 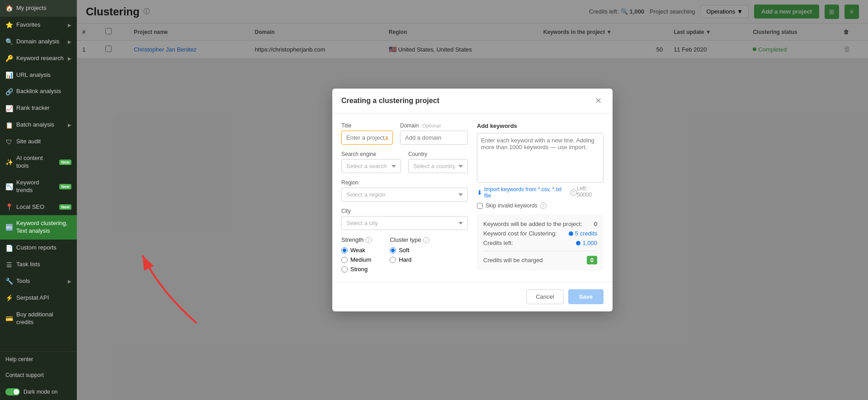 I want to click on add-keywords-label: Add keywords, so click(x=540, y=126).